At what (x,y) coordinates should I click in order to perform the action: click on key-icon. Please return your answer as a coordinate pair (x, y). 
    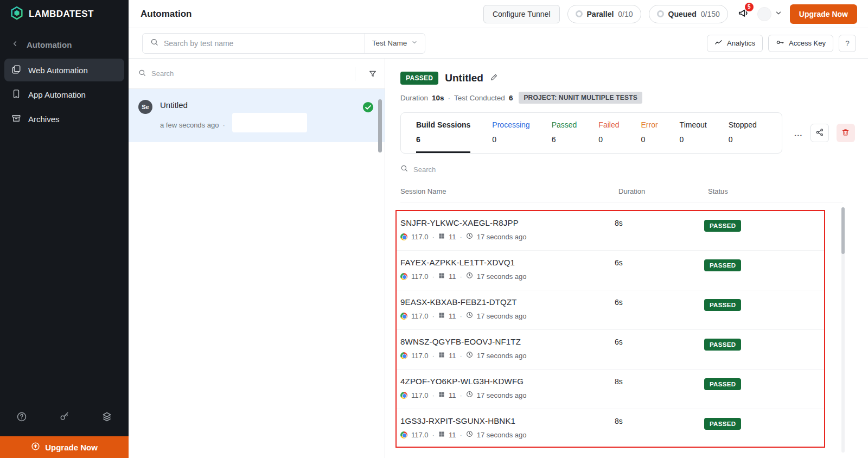
    Looking at the image, I should click on (65, 418).